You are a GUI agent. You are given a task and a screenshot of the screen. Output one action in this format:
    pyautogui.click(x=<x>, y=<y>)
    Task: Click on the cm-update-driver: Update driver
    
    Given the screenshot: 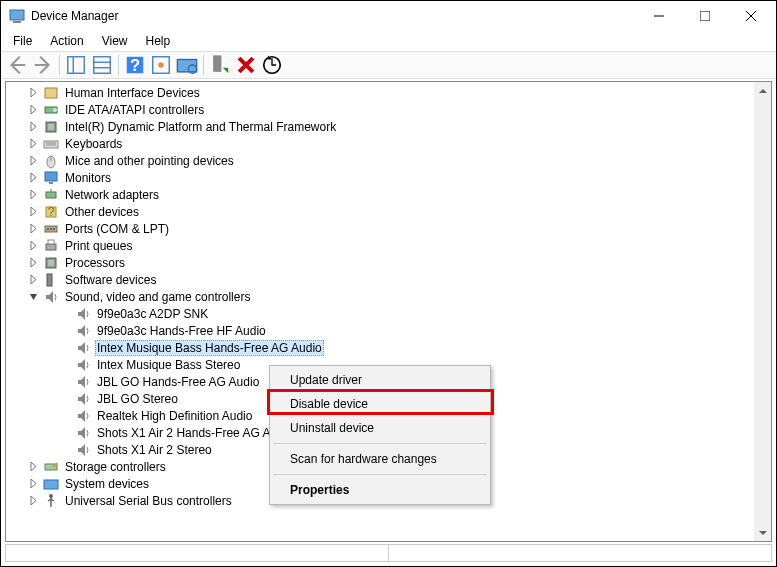 What is the action you would take?
    pyautogui.click(x=380, y=380)
    